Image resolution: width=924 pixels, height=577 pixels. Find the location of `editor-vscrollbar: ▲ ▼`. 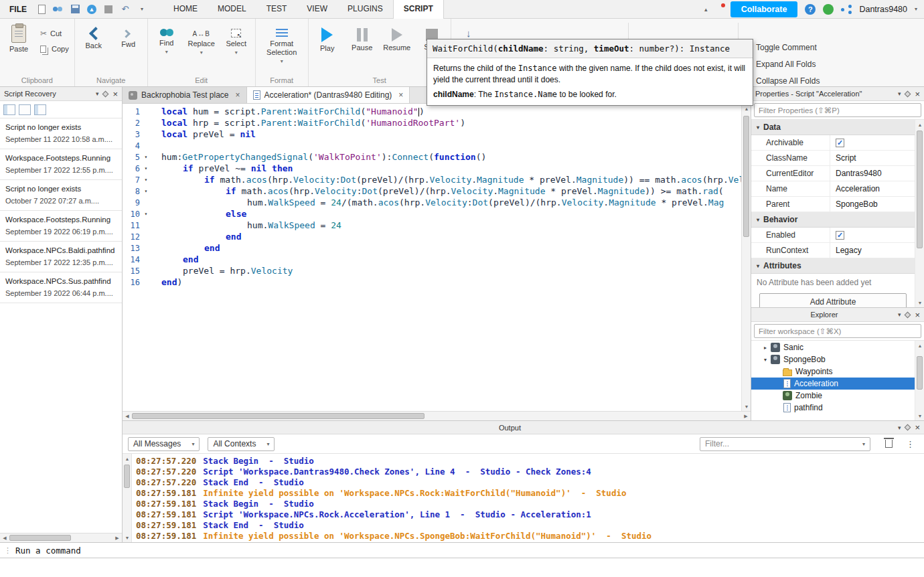

editor-vscrollbar: ▲ ▼ is located at coordinates (746, 257).